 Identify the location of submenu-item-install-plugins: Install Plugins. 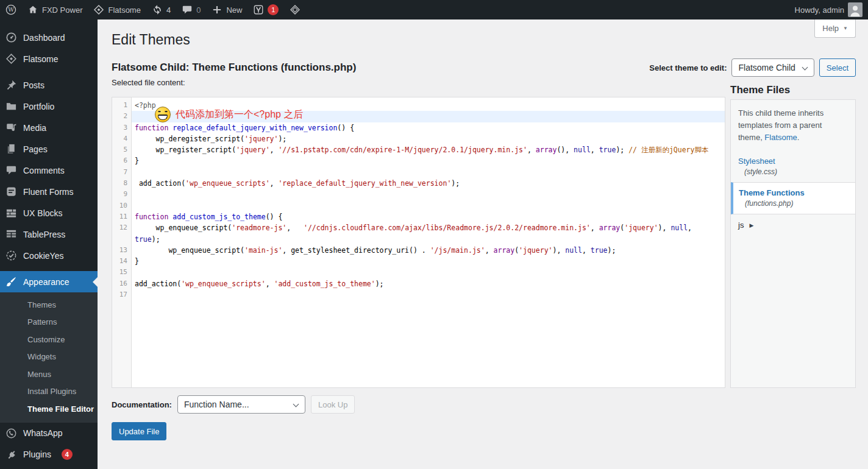
(49, 392).